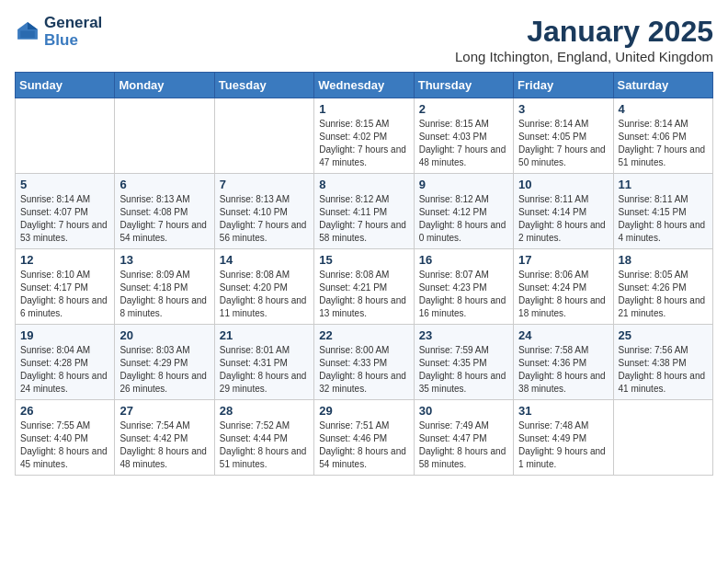 The height and width of the screenshot is (563, 728). Describe the element at coordinates (563, 259) in the screenshot. I see `day-number: 17` at that location.